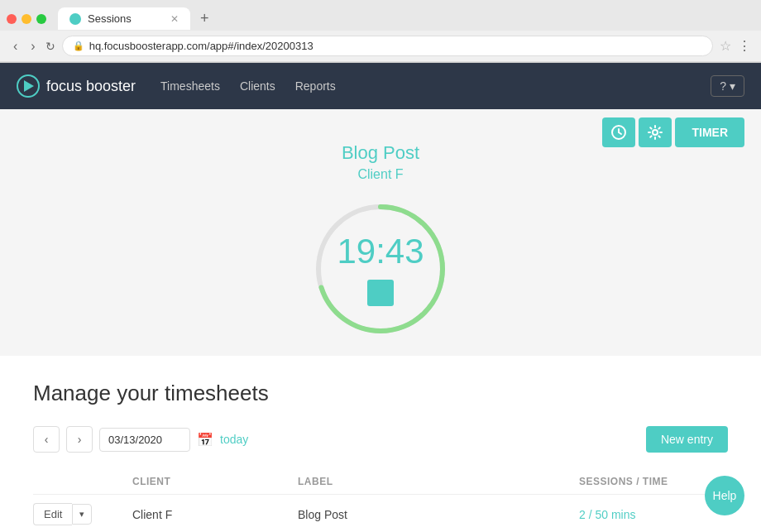 Image resolution: width=761 pixels, height=532 pixels. Describe the element at coordinates (33, 46) in the screenshot. I see `forward-btn: ›` at that location.